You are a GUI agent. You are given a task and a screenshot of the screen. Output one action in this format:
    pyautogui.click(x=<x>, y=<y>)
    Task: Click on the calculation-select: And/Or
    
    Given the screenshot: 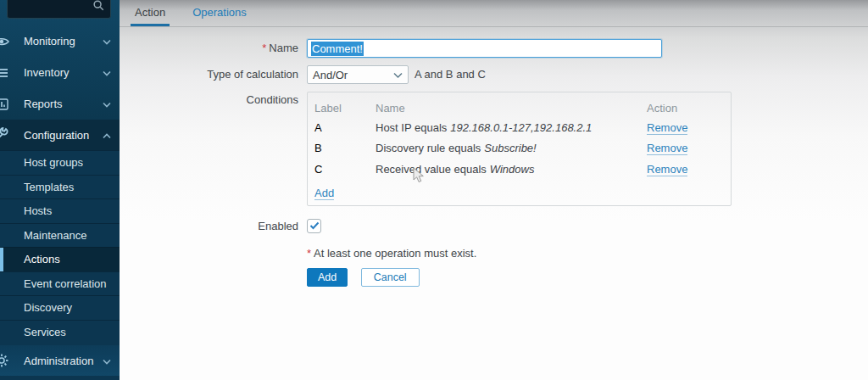 What is the action you would take?
    pyautogui.click(x=358, y=75)
    